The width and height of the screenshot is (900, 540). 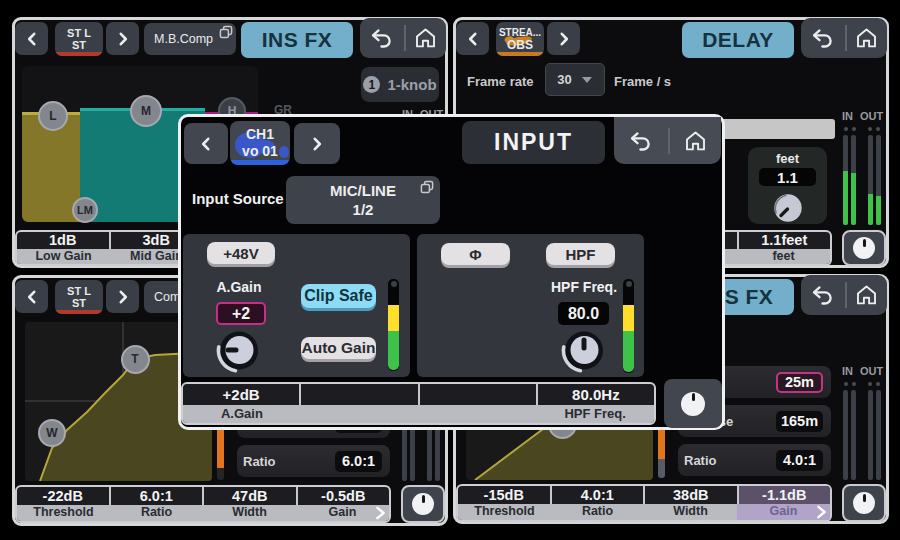 I want to click on chevron-right-icon, so click(x=123, y=297).